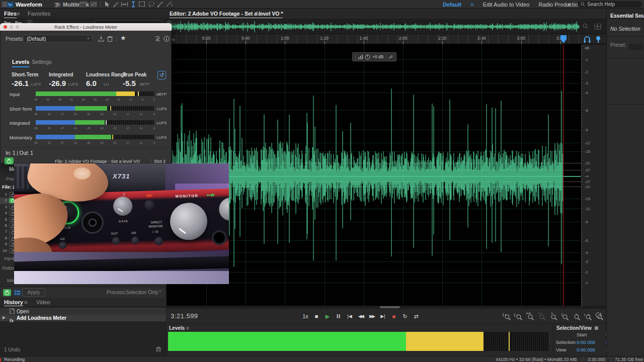 This screenshot has height=362, width=644. Describe the element at coordinates (158, 39) in the screenshot. I see `route-to-rack-icon` at that location.